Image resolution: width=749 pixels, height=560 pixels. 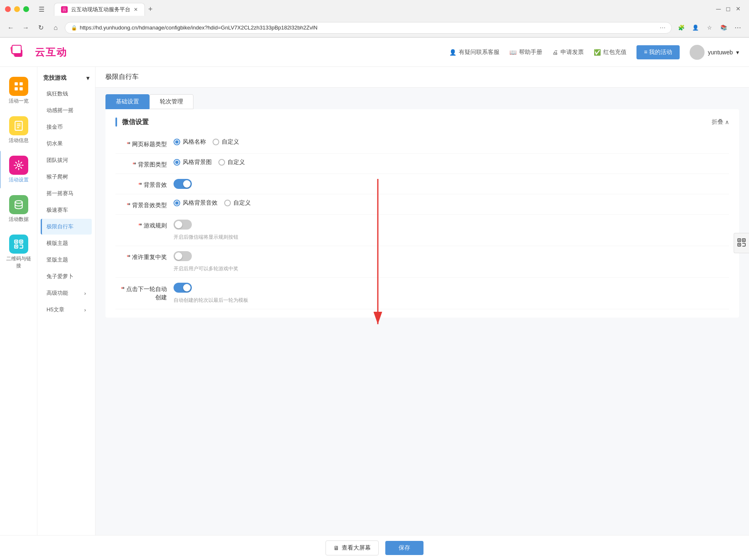 What do you see at coordinates (19, 101) in the screenshot?
I see `sidebar-label-activity-list: 活动一览` at bounding box center [19, 101].